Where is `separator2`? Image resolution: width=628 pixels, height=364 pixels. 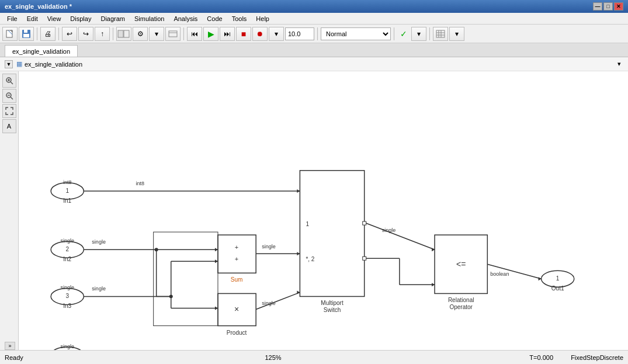 separator2 is located at coordinates (58, 34).